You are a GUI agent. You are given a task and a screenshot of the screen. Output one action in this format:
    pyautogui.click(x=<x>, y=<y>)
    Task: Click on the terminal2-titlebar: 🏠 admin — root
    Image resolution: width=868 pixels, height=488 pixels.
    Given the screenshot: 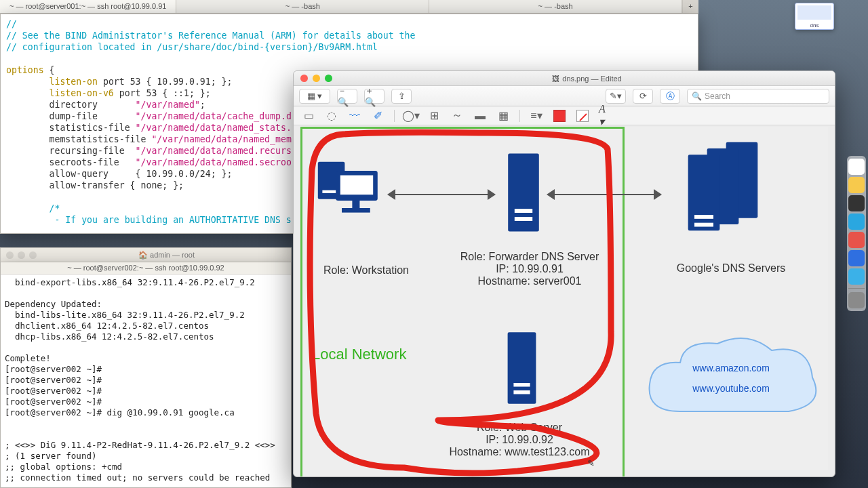 What is the action you would take?
    pyautogui.click(x=146, y=255)
    